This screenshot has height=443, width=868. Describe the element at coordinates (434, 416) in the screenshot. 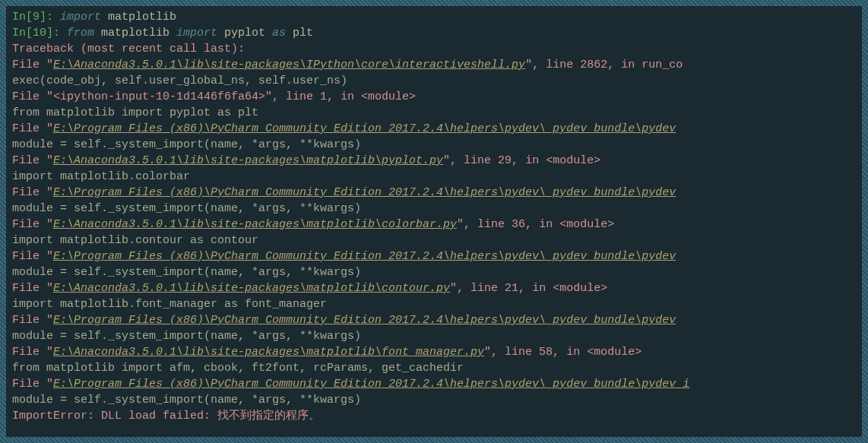

I see `error-message: ImportError: DLL load failed: 找不到指定的程序。` at that location.